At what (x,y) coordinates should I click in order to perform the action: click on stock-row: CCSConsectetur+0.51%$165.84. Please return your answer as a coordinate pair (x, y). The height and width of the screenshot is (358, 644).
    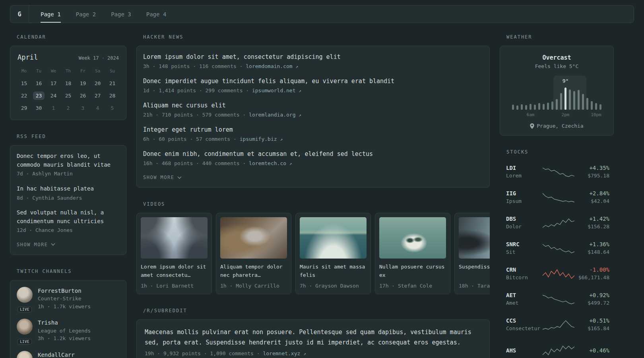
    Looking at the image, I should click on (557, 325).